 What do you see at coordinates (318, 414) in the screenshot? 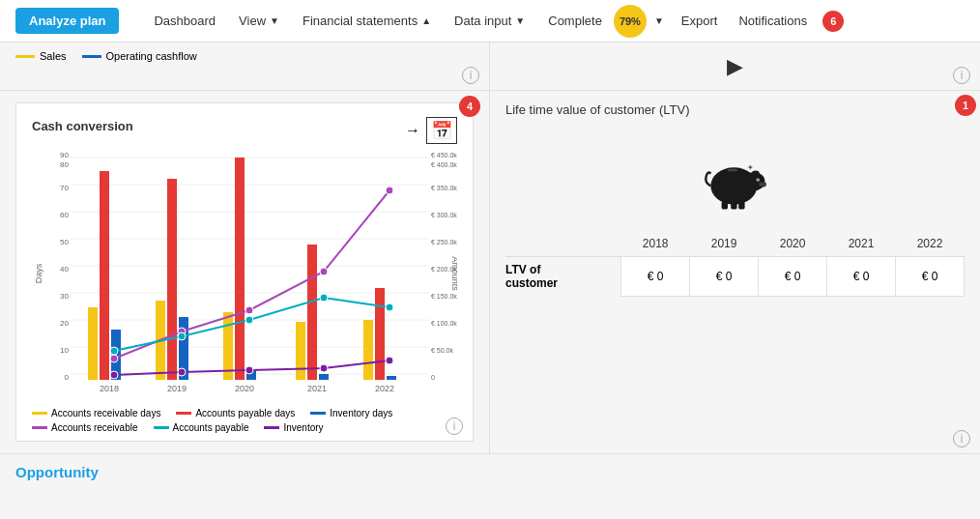
I see `legend-inv-days-color` at bounding box center [318, 414].